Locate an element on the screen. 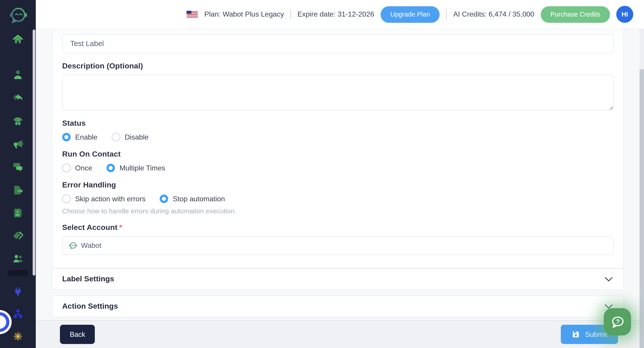 This screenshot has width=644, height=348. run-on-contact-label: Run On Contact is located at coordinates (338, 154).